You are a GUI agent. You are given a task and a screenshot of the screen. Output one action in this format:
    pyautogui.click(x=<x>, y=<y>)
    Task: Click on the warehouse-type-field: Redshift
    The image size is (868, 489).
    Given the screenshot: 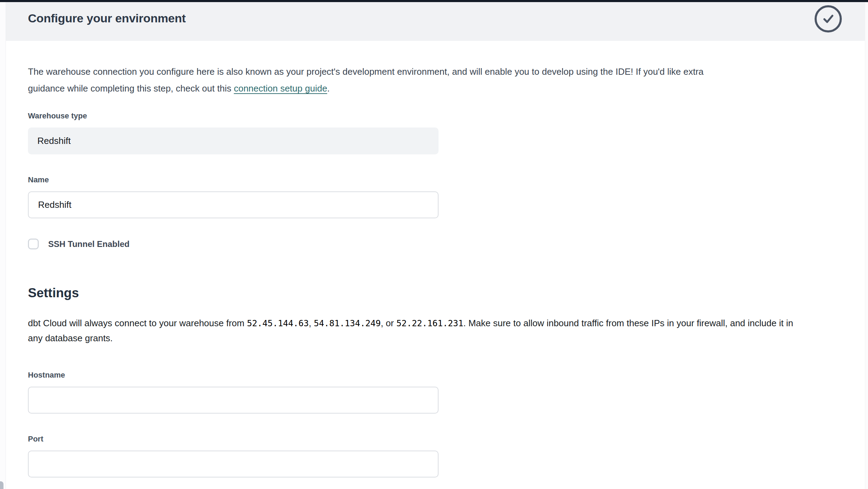 What is the action you would take?
    pyautogui.click(x=233, y=141)
    